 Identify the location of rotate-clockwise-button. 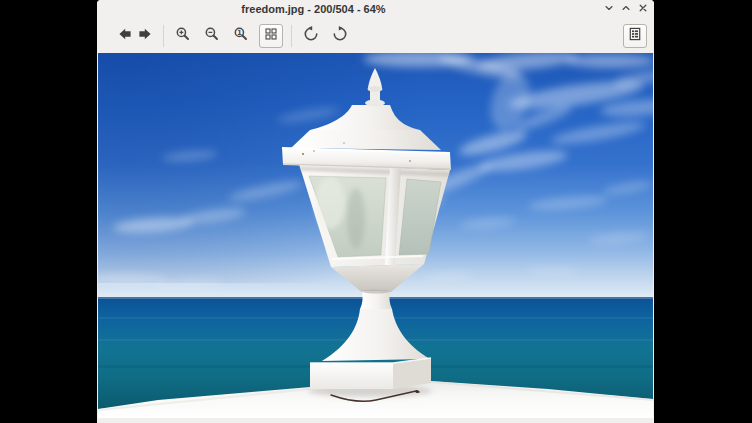
(340, 36).